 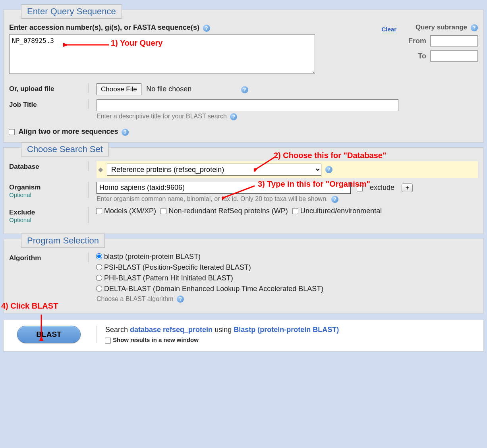 I want to click on to-label: To, so click(x=422, y=56).